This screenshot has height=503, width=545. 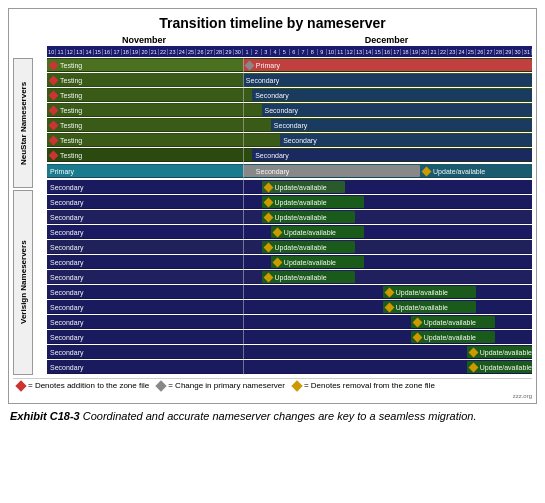 I want to click on legend-gray-text: = Change in primary nameserver, so click(x=226, y=386).